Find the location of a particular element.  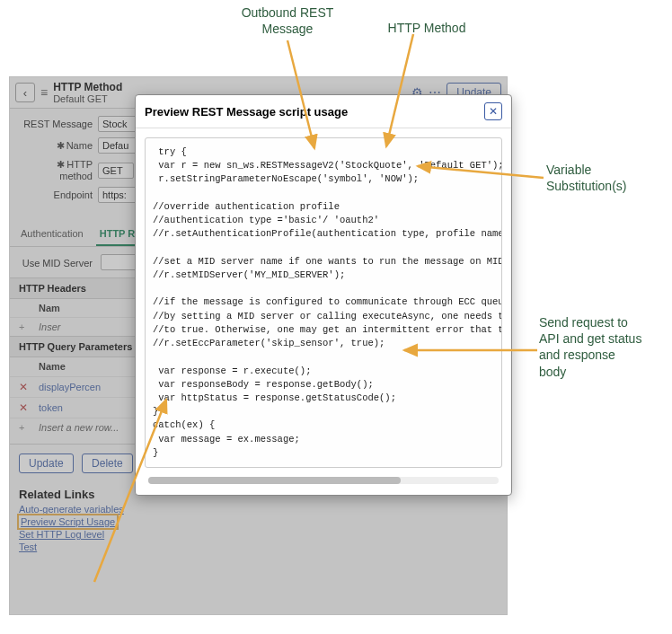

annotation-http-method: HTTP Method is located at coordinates (427, 28).